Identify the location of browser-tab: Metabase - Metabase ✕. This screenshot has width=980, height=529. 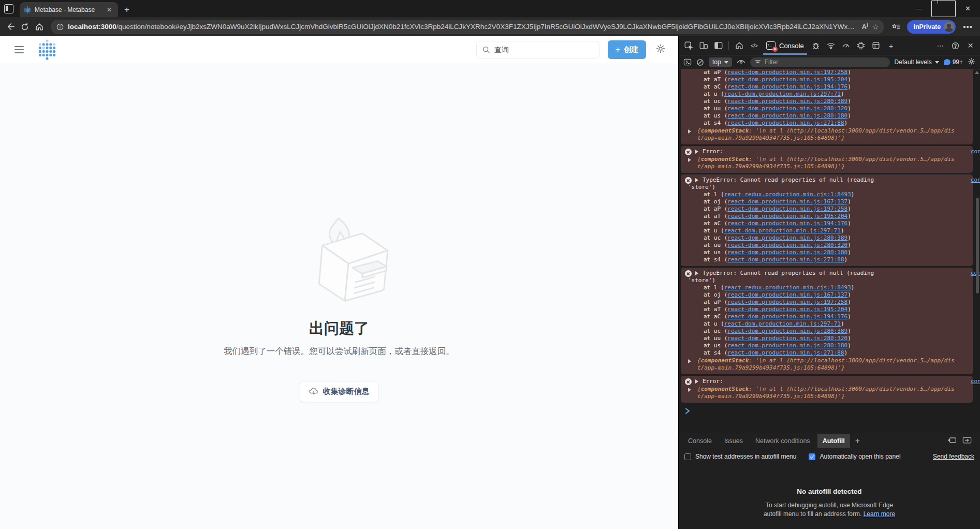
(69, 9).